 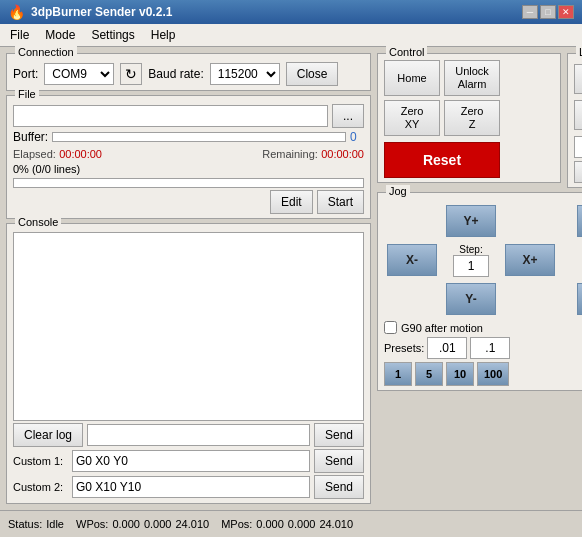 I want to click on z-minus-button: Z-, so click(x=580, y=299).